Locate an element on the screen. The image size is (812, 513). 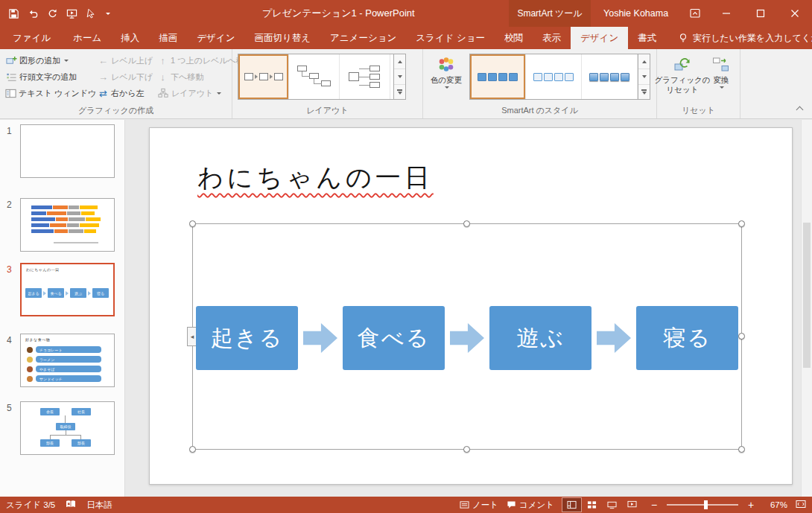
reading-view-icon is located at coordinates (612, 505).